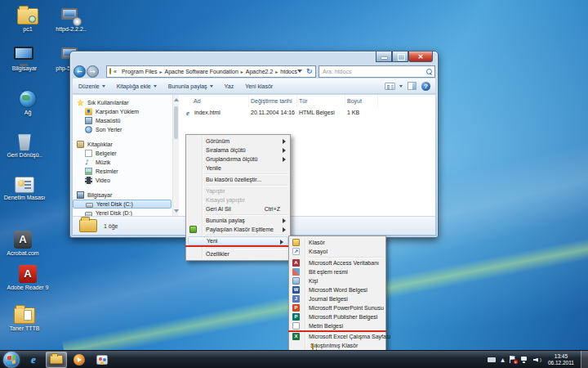 The height and width of the screenshot is (368, 588). Describe the element at coordinates (11, 360) in the screenshot. I see `start-button` at that location.